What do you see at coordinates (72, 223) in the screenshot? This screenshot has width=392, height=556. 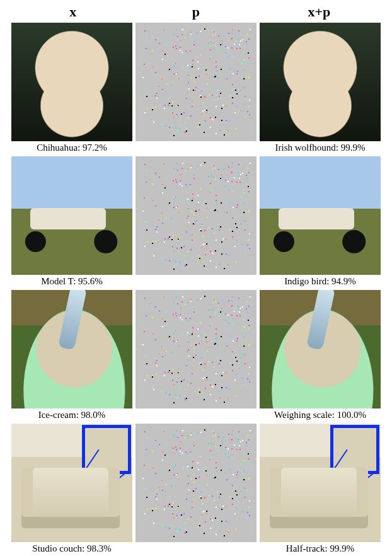 I see `cell-original: Model T: 95.6%` at bounding box center [72, 223].